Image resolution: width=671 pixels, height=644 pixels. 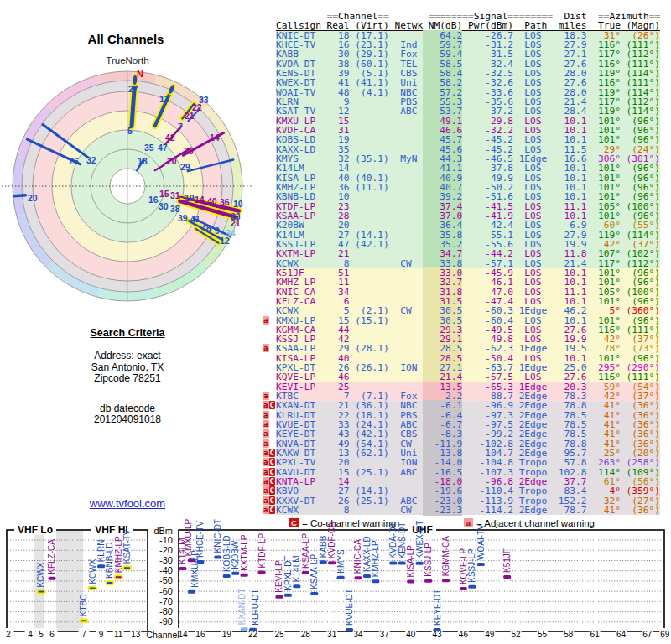 What do you see at coordinates (403, 541) in the screenshot?
I see `station-label-KENS-DT: KENS-DT` at bounding box center [403, 541].